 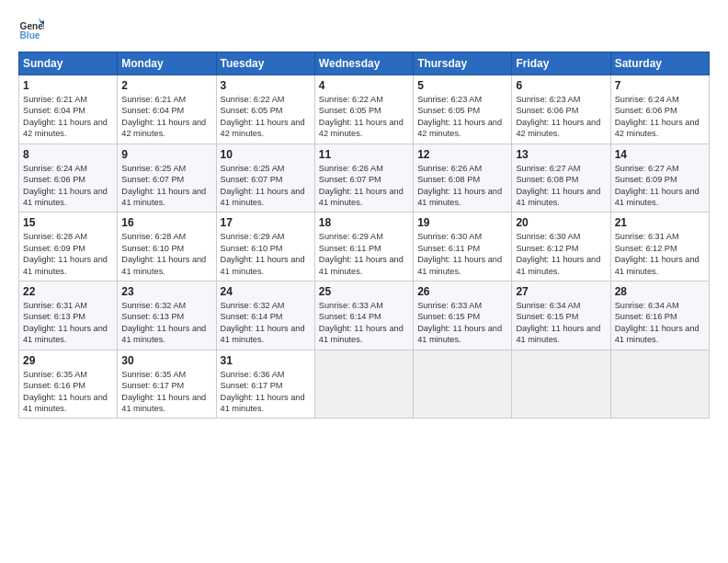 I want to click on day-number: 13, so click(x=561, y=155).